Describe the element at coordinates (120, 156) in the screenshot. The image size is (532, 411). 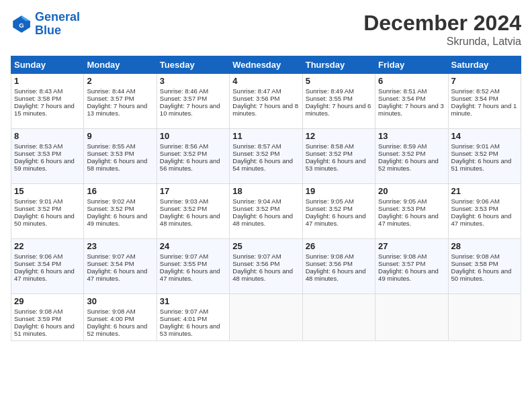
I see `calendar-cell: 9 Sunrise: 8:55 AM Sunset: 3:53 PM Dayli…` at that location.